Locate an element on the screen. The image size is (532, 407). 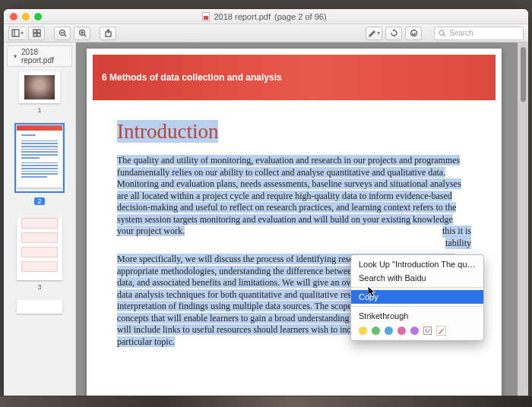
share-button is located at coordinates (108, 33).